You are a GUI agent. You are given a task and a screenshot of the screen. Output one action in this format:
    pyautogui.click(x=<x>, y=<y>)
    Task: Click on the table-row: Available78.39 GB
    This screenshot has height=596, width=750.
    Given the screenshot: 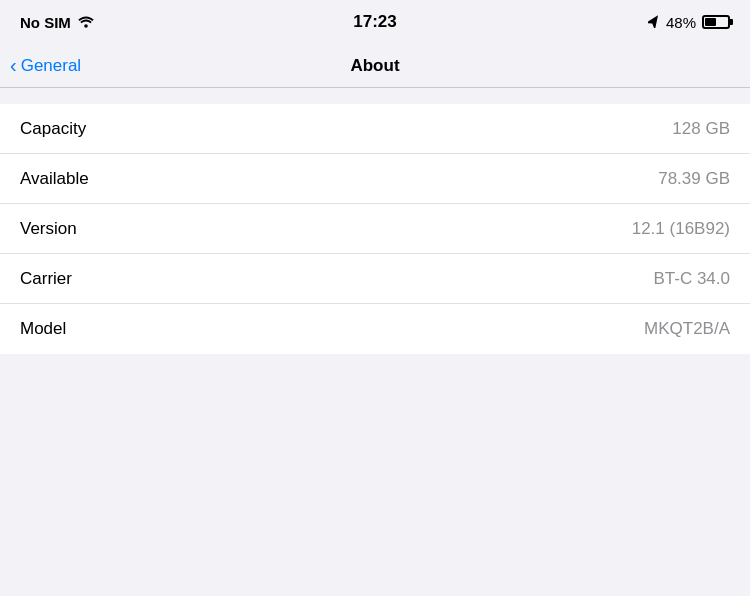 What is the action you would take?
    pyautogui.click(x=375, y=179)
    